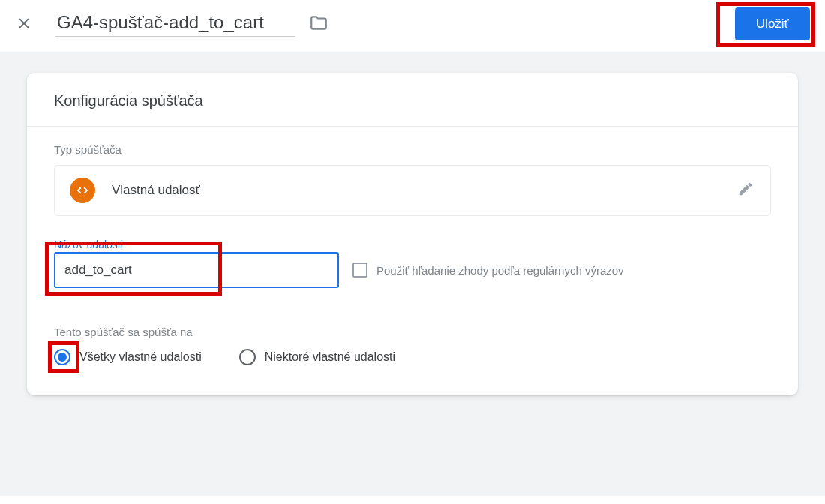 The height and width of the screenshot is (504, 825). Describe the element at coordinates (330, 357) in the screenshot. I see `radio-some-label: Niektoré vlastné udalosti` at that location.